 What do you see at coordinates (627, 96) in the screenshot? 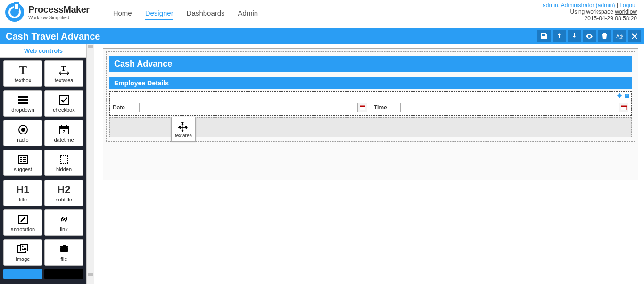
I see `row-delete-icon: ⊠` at bounding box center [627, 96].